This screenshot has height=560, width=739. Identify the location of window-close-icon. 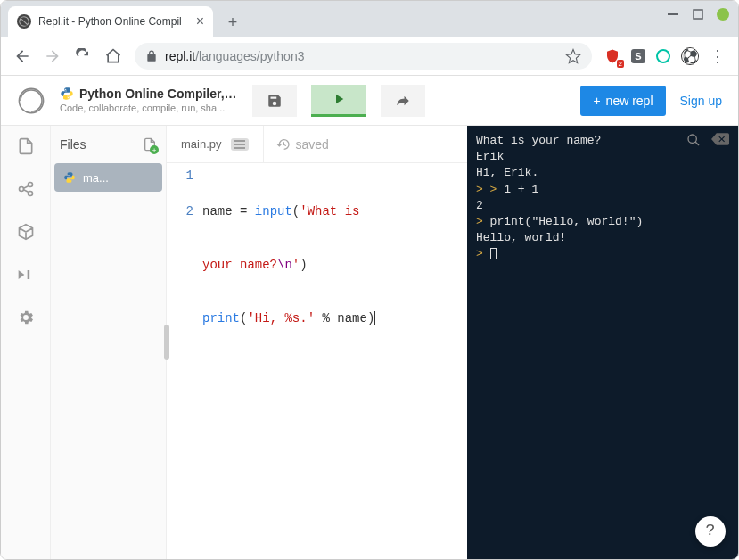
(723, 14).